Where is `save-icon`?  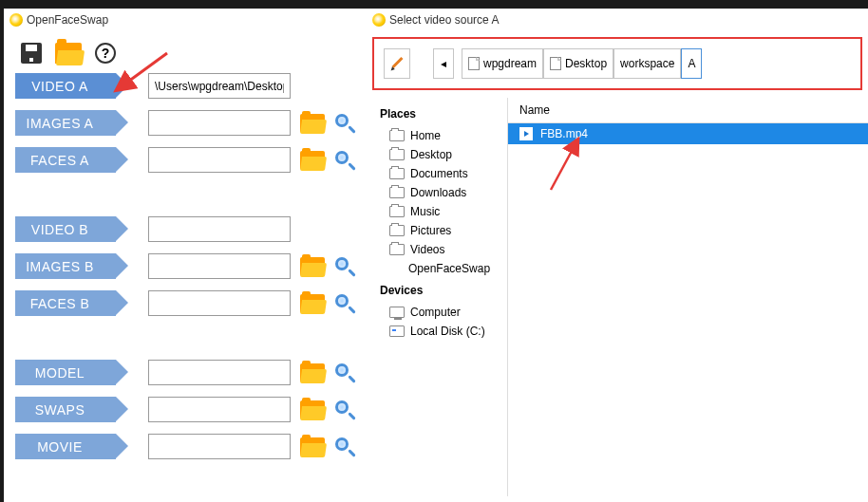 save-icon is located at coordinates (31, 53).